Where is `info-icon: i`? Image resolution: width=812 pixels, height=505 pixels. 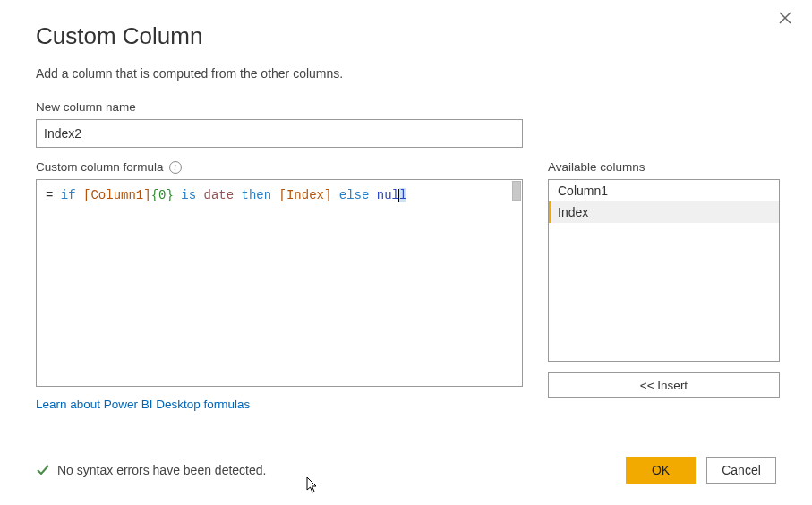 info-icon: i is located at coordinates (175, 167).